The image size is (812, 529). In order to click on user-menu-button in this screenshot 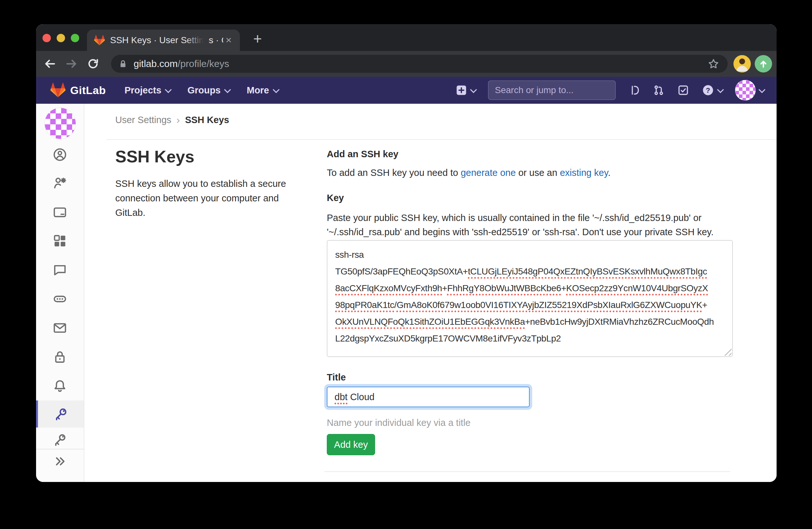, I will do `click(749, 90)`.